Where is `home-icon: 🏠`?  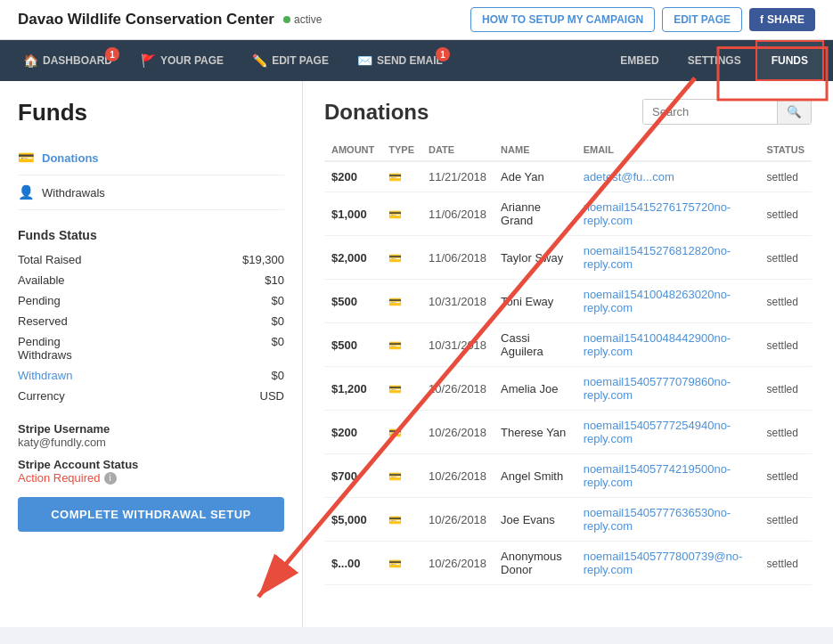 home-icon: 🏠 is located at coordinates (30, 61).